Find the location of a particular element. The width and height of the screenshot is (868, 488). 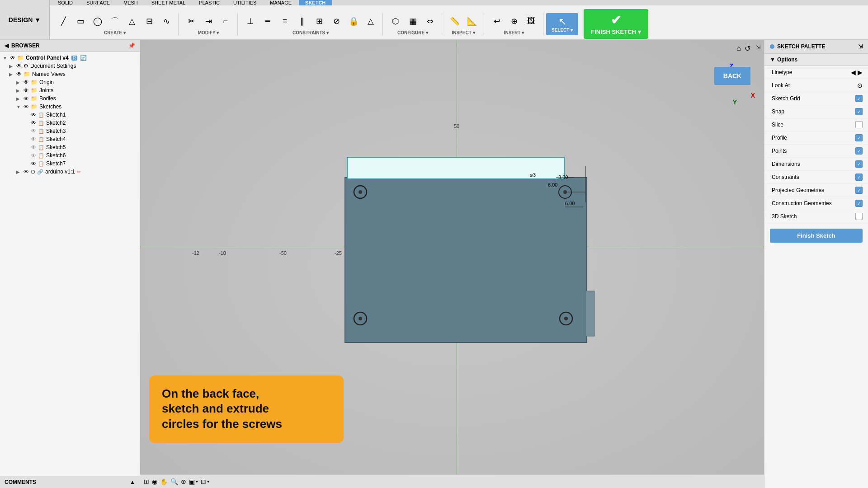

bodies-eye: 👁 is located at coordinates (26, 99).